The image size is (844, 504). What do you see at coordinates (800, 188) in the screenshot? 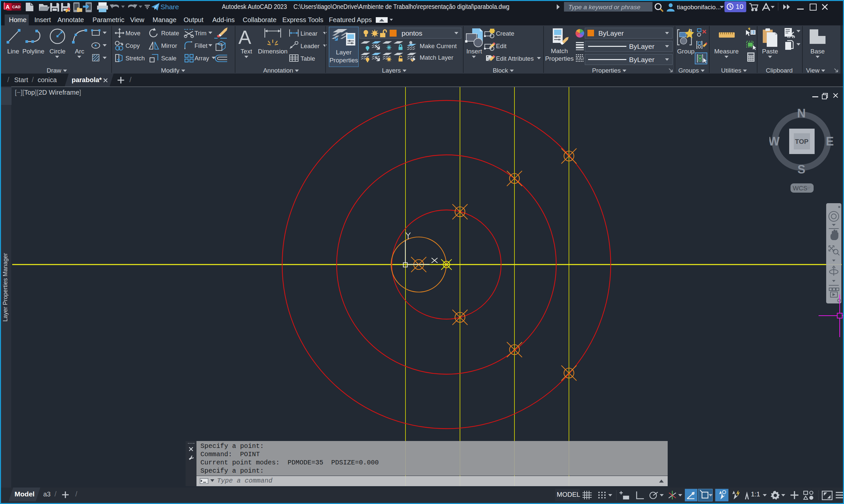
I see `svg-text: WCS` at bounding box center [800, 188].